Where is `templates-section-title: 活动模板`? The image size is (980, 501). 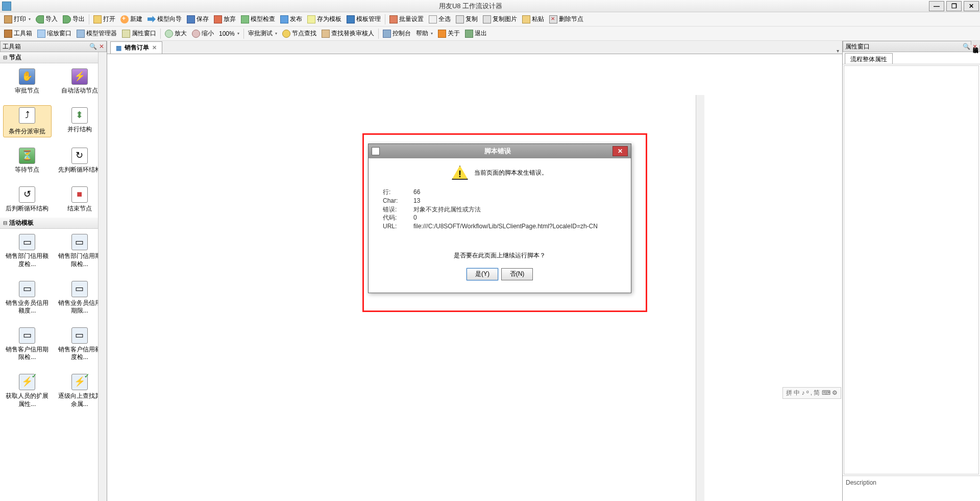
templates-section-title: 活动模板 is located at coordinates (21, 223).